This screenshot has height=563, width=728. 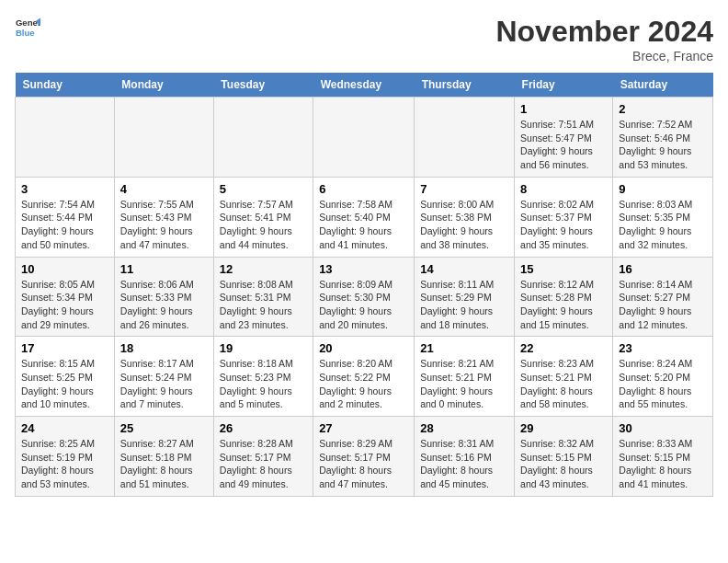 What do you see at coordinates (605, 39) in the screenshot?
I see `title-block: November 2024 Brece, France` at bounding box center [605, 39].